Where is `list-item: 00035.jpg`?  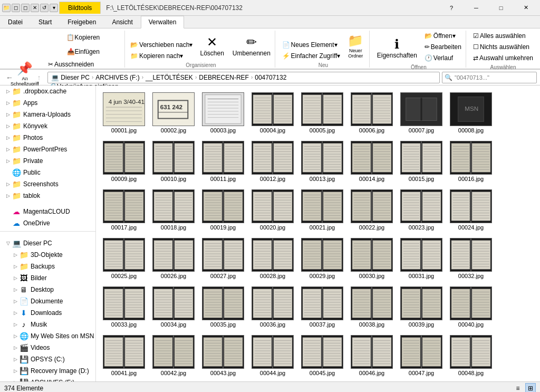 list-item: 00035.jpg is located at coordinates (223, 307).